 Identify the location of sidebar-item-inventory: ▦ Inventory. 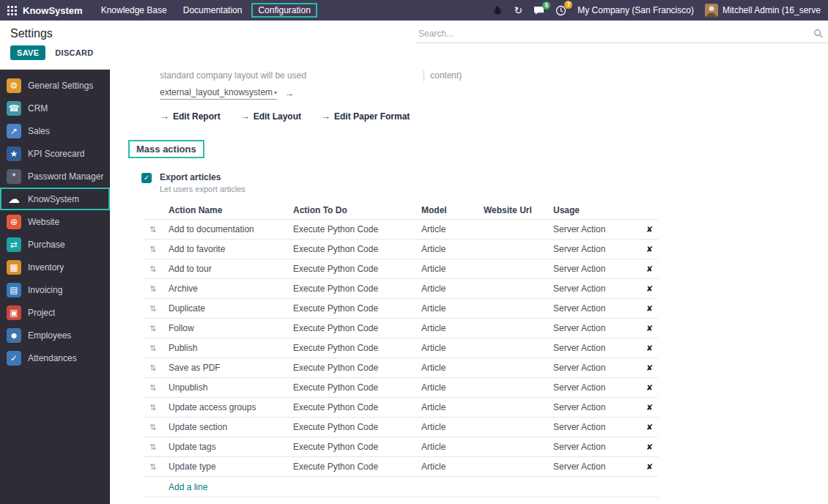
(55, 267).